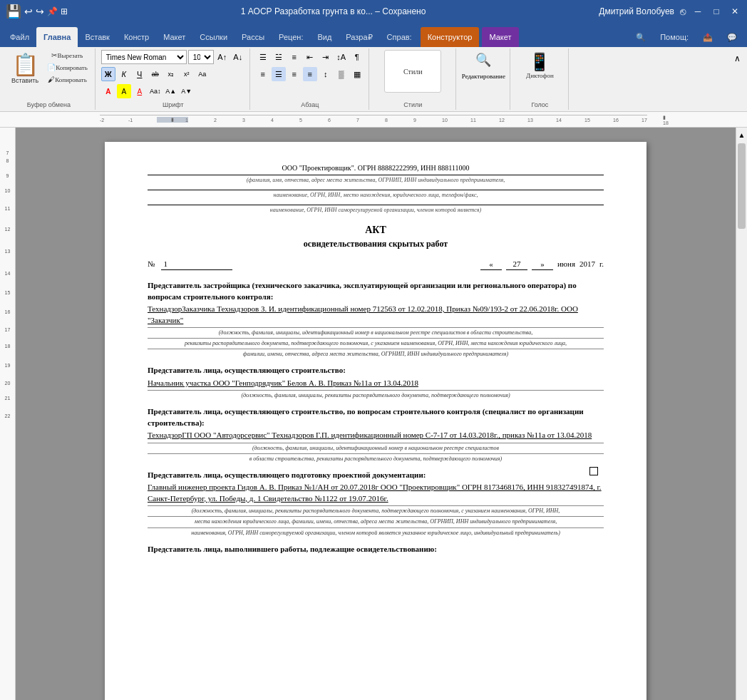 The image size is (747, 700). Describe the element at coordinates (641, 37) in the screenshot. I see `tab-search: 🔍` at that location.